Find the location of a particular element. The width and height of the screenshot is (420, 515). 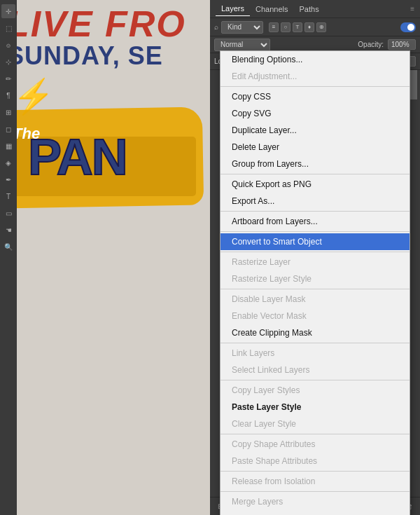

lasso-tool-icon: ⌾ is located at coordinates (8, 45).